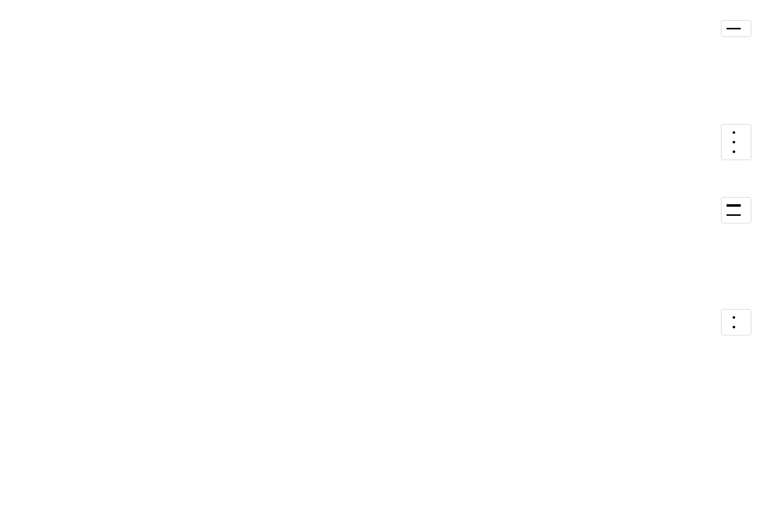 The width and height of the screenshot is (760, 532). Describe the element at coordinates (736, 206) in the screenshot. I see `legend-item-mag-obsid` at that location.